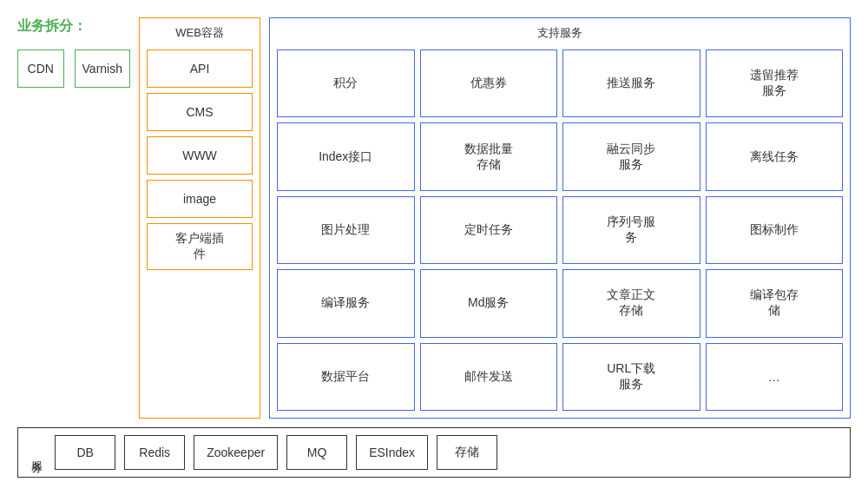 This screenshot has width=868, height=495. I want to click on web-item-client-plugin: 客户端插件, so click(200, 247).